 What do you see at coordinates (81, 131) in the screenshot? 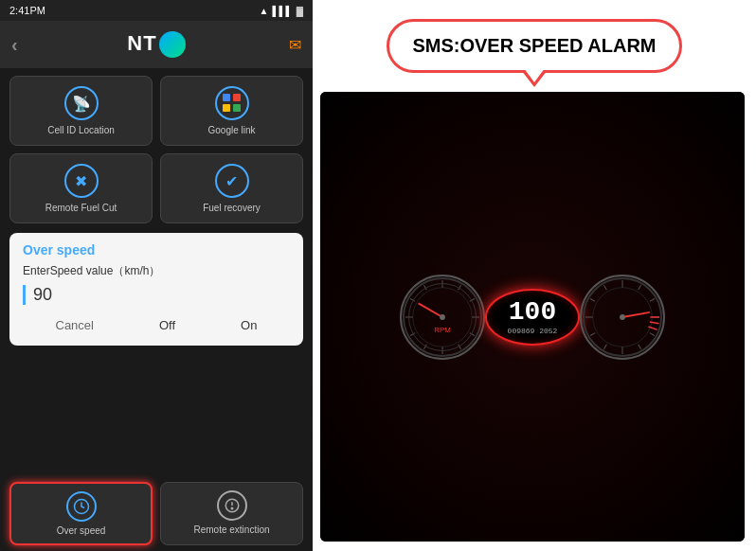
I see `cell-id-label: Cell ID Location` at bounding box center [81, 131].